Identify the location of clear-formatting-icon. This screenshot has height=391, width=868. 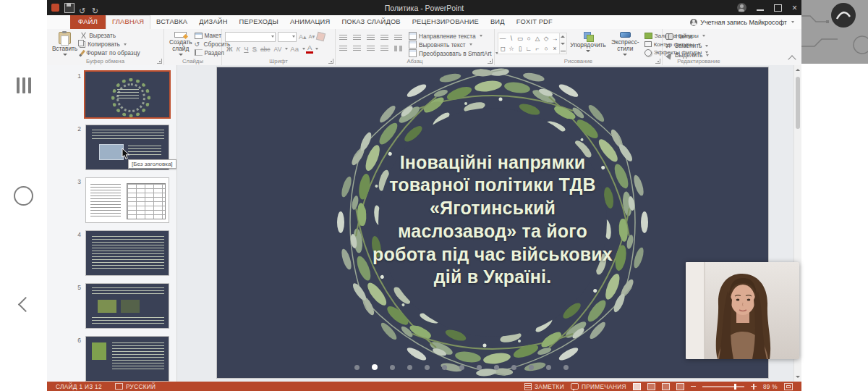
(321, 36).